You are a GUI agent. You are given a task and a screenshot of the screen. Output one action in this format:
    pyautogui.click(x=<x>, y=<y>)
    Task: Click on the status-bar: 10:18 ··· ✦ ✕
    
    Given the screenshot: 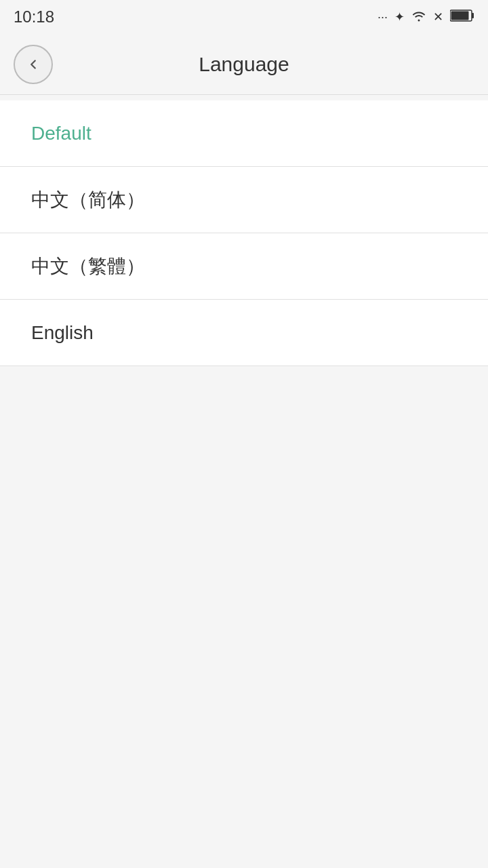 What is the action you would take?
    pyautogui.click(x=244, y=17)
    